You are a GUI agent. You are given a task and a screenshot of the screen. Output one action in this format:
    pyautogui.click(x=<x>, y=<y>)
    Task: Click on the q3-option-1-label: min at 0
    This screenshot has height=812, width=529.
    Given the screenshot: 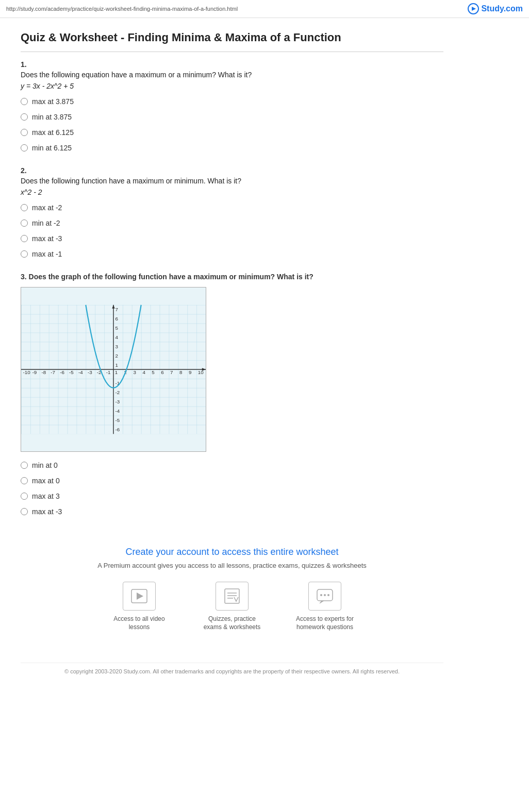 What is the action you would take?
    pyautogui.click(x=45, y=465)
    